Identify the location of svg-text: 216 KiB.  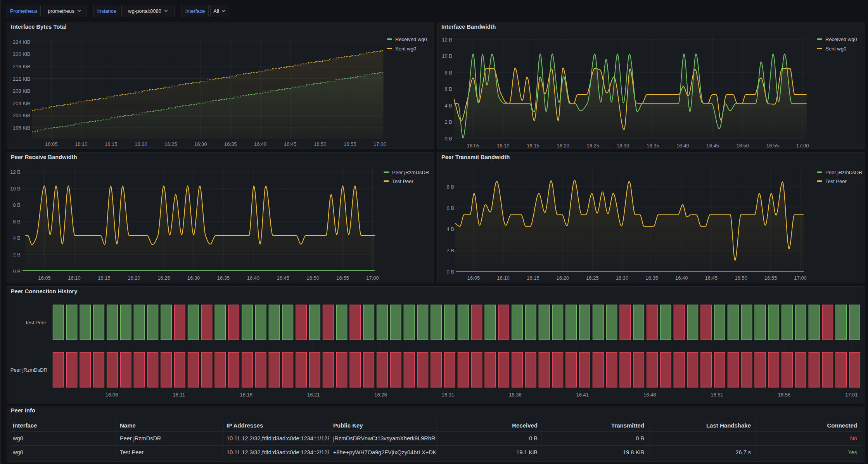
(22, 67).